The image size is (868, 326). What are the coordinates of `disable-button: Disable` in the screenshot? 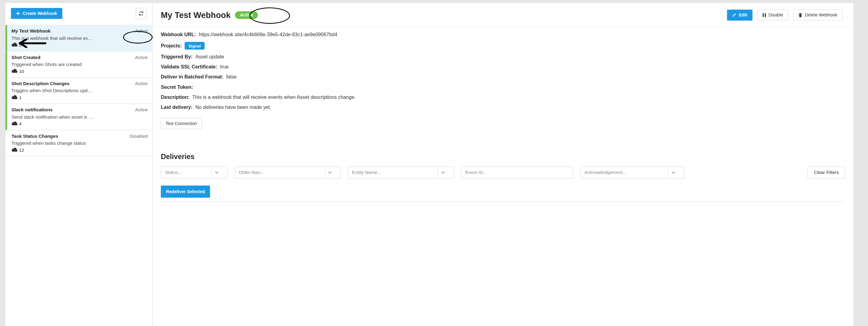 It's located at (773, 15).